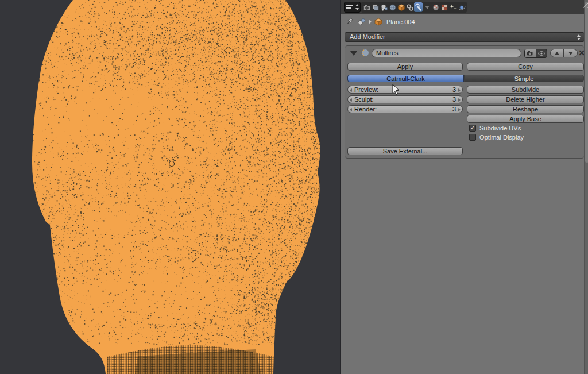  Describe the element at coordinates (396, 90) in the screenshot. I see `mouse-cursor-icon` at that location.